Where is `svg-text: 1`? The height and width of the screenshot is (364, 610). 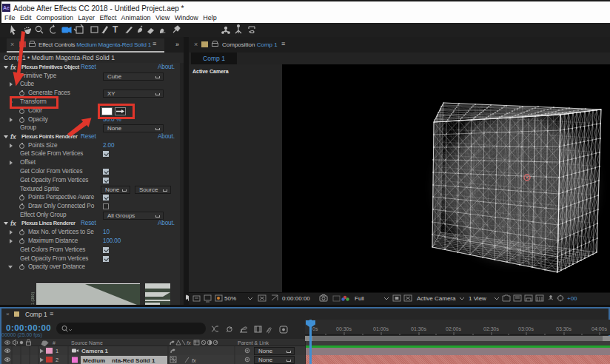 svg-text: 1 is located at coordinates (57, 351).